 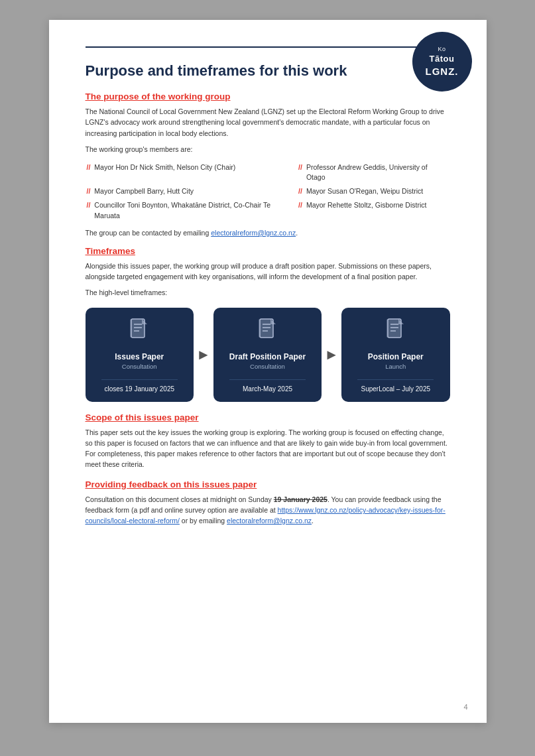 I want to click on contact-link: electoralreform@lgnz.co.nz, so click(x=253, y=233).